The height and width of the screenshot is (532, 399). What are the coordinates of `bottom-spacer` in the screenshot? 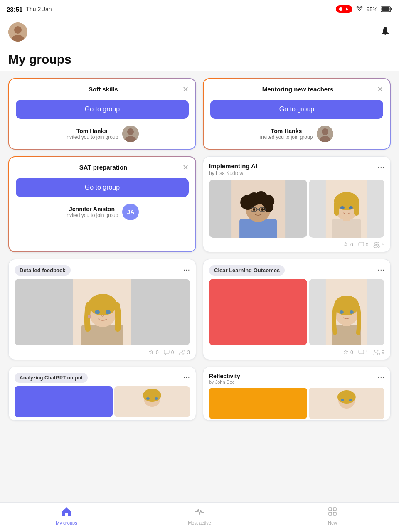 It's located at (200, 444).